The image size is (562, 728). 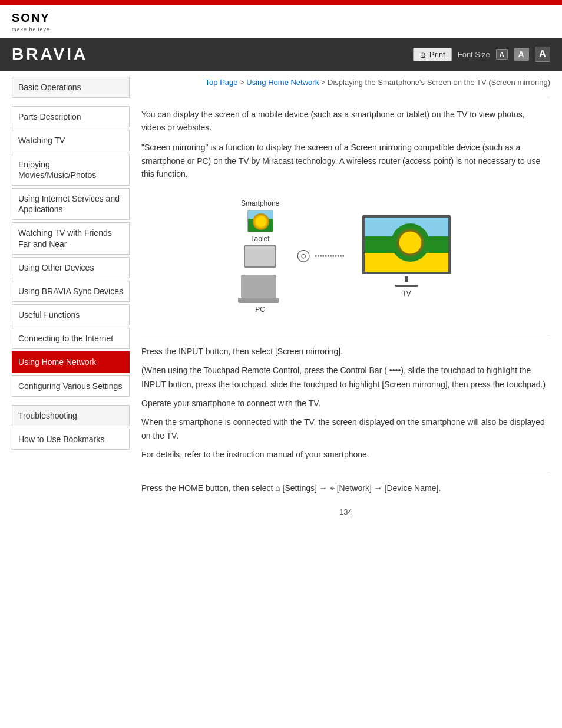 What do you see at coordinates (346, 83) in the screenshot?
I see `breadcrumb: Top Page > Using Home Network > Displayi…` at bounding box center [346, 83].